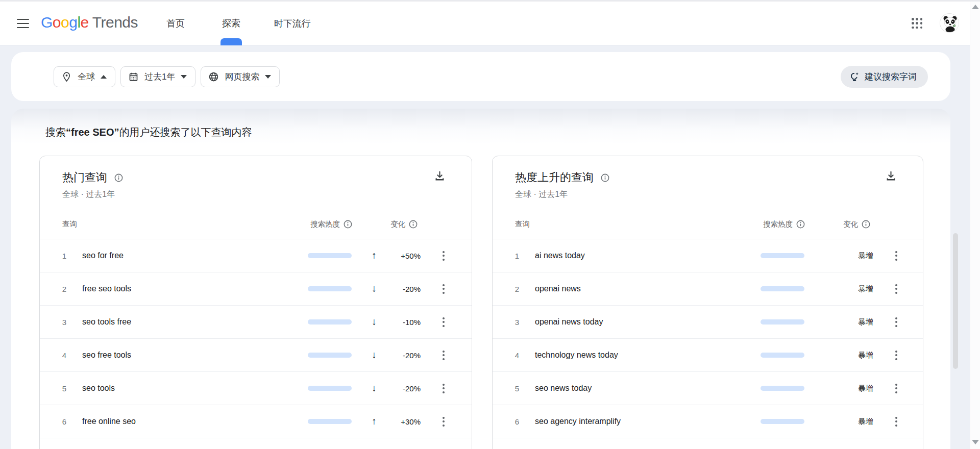 This screenshot has width=980, height=449. Describe the element at coordinates (104, 77) in the screenshot. I see `chevron-up-icon` at that location.